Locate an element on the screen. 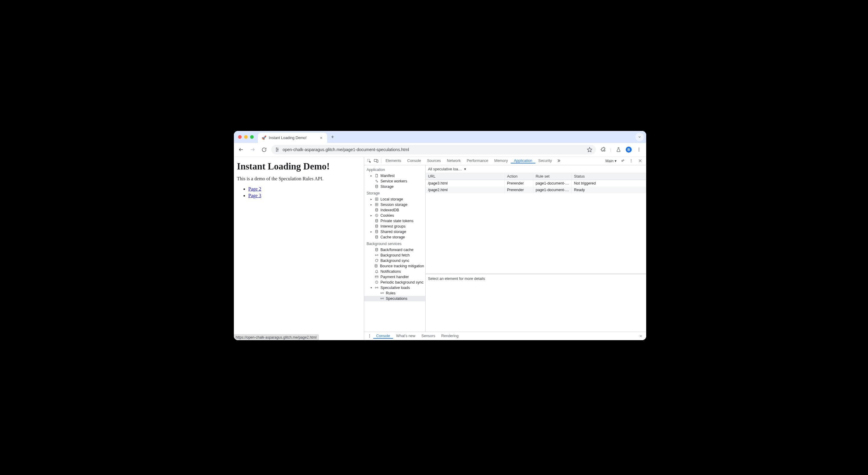 The image size is (868, 475). sidebar-item-interest-groups: Interest groups is located at coordinates (395, 226).